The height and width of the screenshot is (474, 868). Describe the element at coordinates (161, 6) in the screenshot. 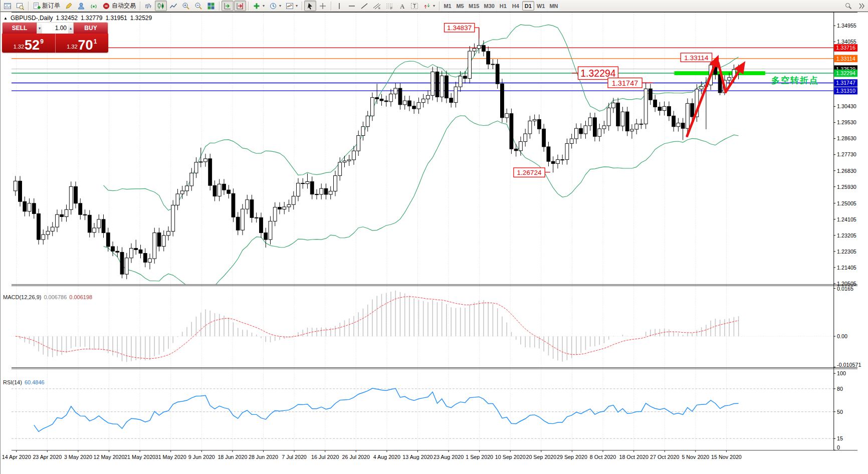

I see `candlestick-chart-button` at that location.